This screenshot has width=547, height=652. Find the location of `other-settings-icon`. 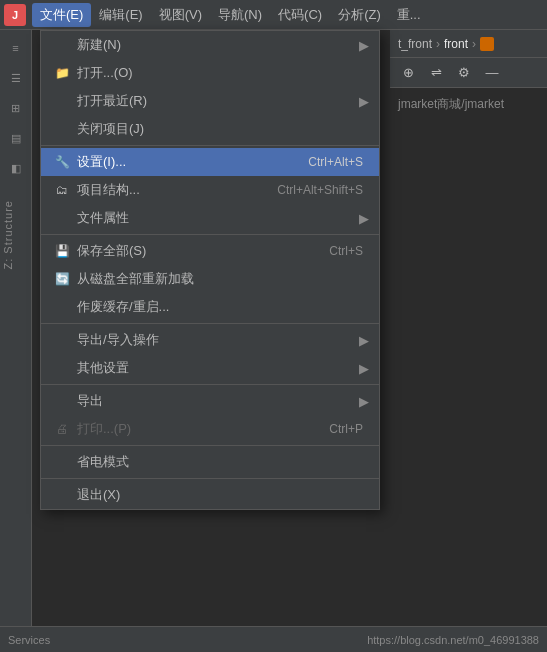

other-settings-icon is located at coordinates (62, 368).